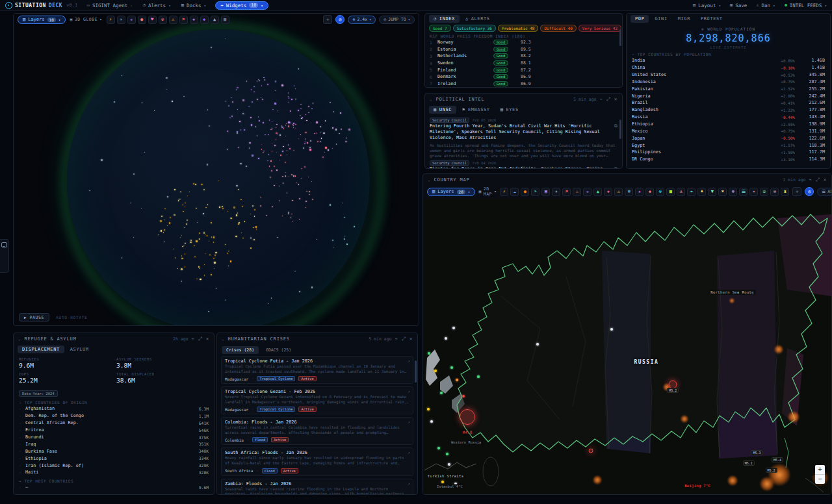  I want to click on globe-layer-icon-2: ☣, so click(131, 19).